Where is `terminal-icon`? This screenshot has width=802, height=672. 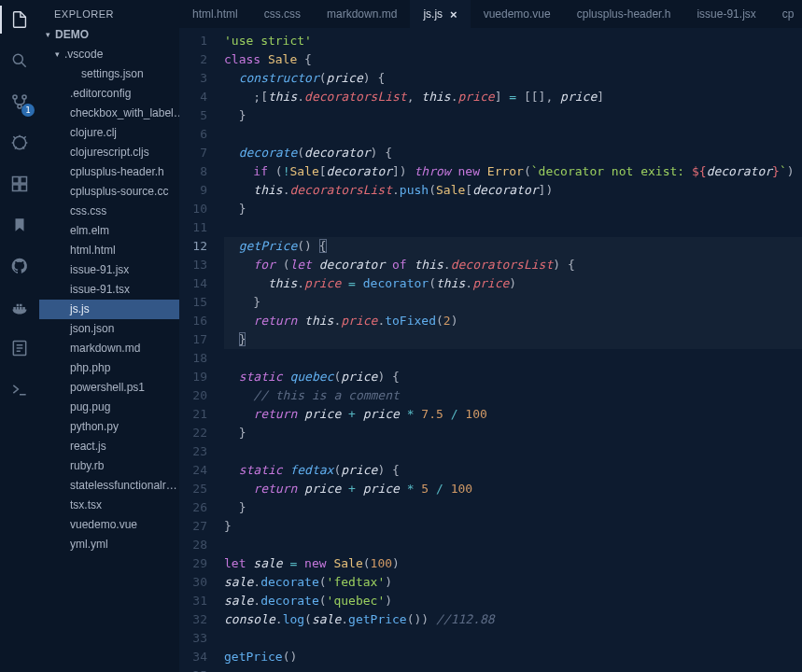
terminal-icon is located at coordinates (20, 389).